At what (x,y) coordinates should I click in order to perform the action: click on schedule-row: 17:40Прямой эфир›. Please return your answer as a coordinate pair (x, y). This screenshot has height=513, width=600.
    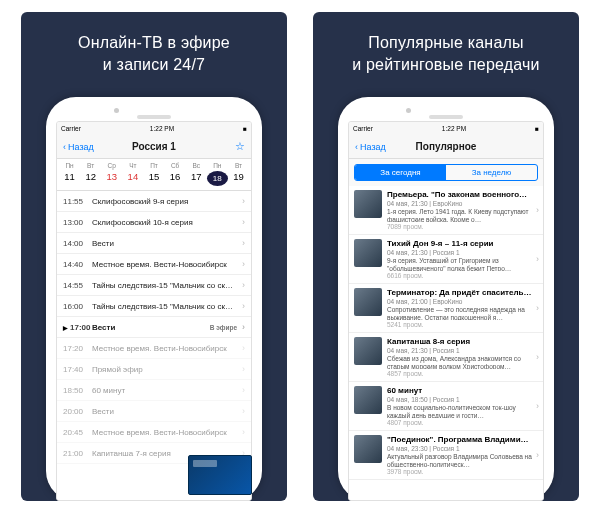
    Looking at the image, I should click on (154, 370).